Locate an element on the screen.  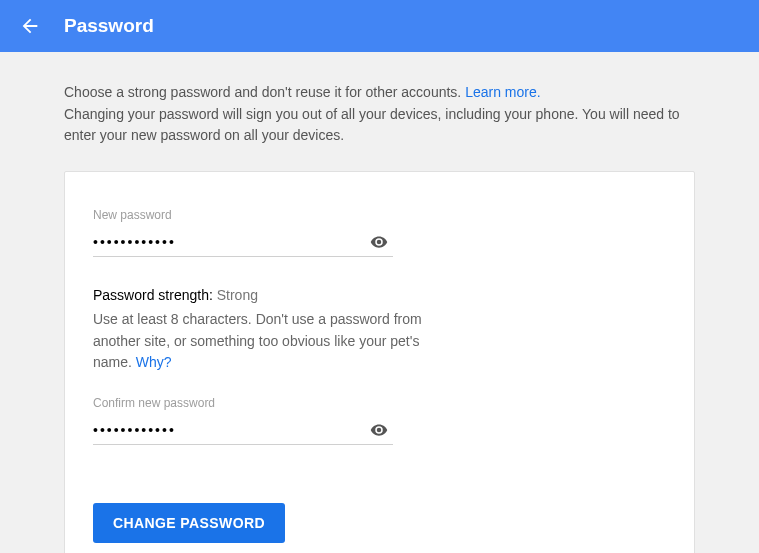
new-password-label: New password is located at coordinates (243, 215).